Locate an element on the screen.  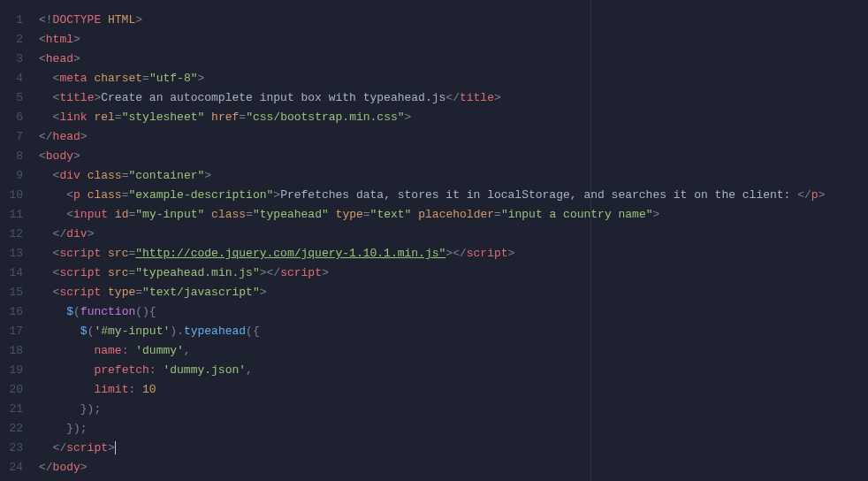
line-number: 15 is located at coordinates (16, 293).